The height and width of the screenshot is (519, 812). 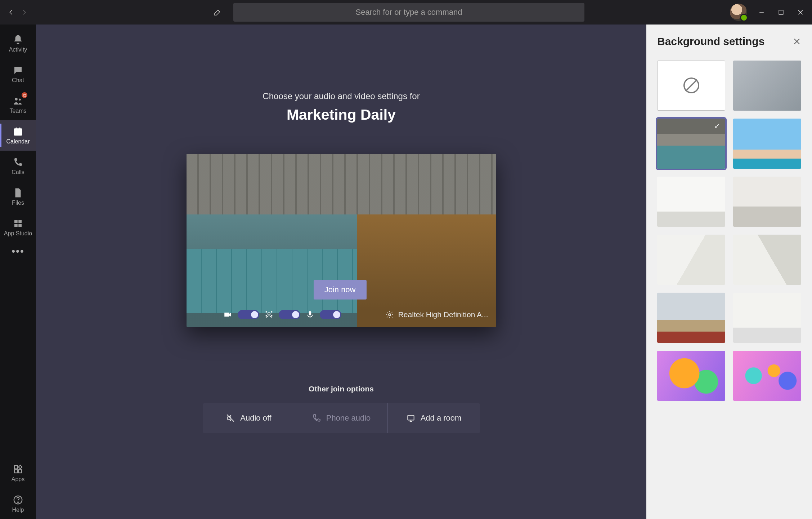 What do you see at coordinates (228, 315) in the screenshot?
I see `camera-icon` at bounding box center [228, 315].